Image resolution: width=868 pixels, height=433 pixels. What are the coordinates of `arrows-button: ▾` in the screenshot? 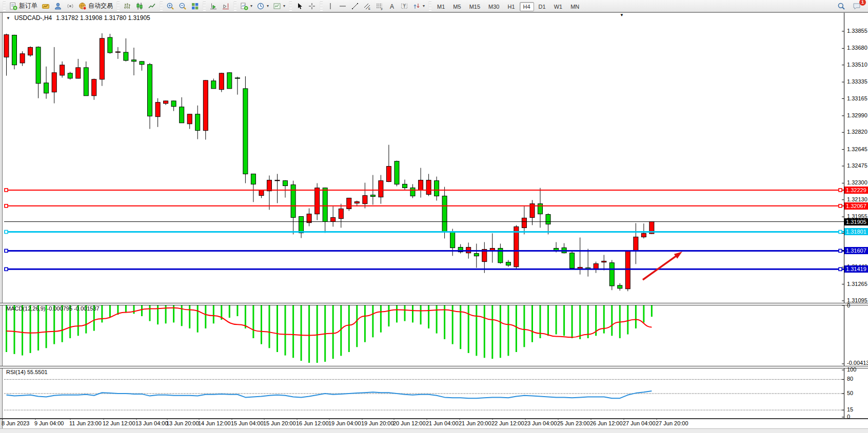 It's located at (419, 6).